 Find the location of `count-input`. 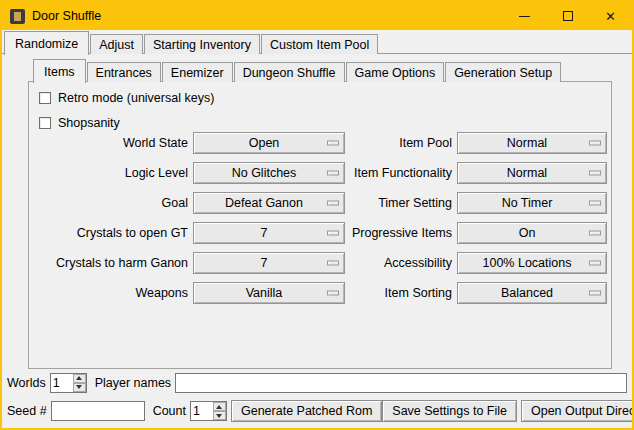

count-input is located at coordinates (202, 411).